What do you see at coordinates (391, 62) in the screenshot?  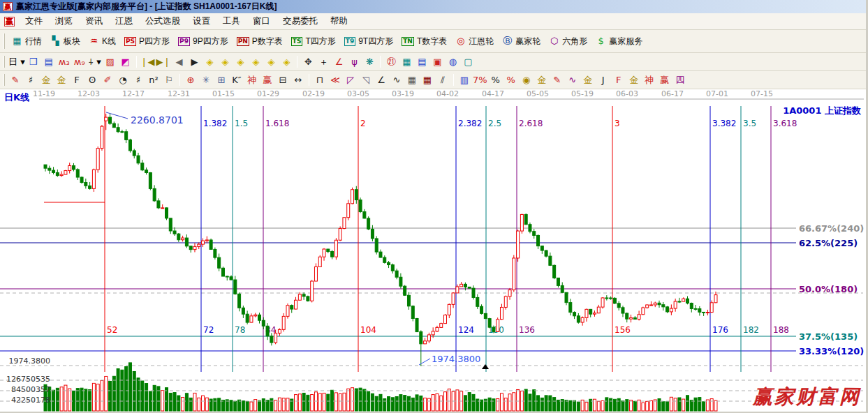 I see `calendar-21-icon: ㉑` at bounding box center [391, 62].